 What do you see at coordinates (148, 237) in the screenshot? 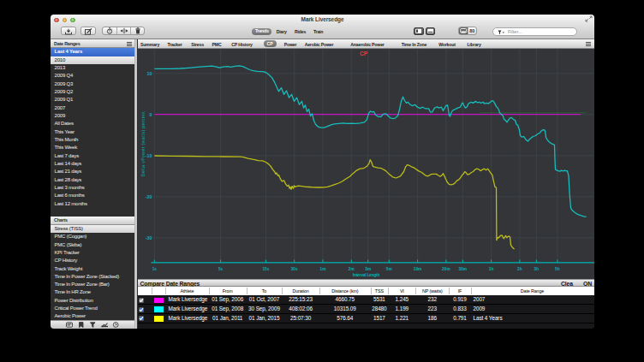
I see `svg-text: -30` at bounding box center [148, 237].